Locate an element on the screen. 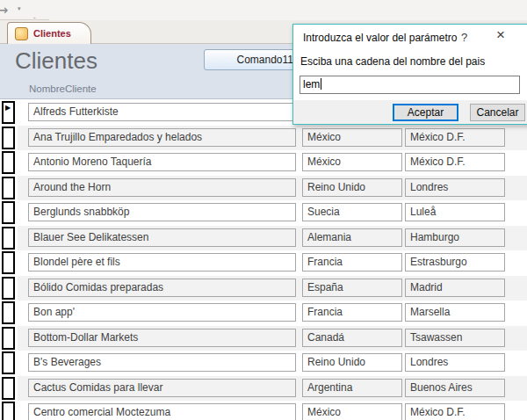 The image size is (527, 420). table-row: Blauer See Delikatessen Alemania Hamburg… is located at coordinates (264, 239).